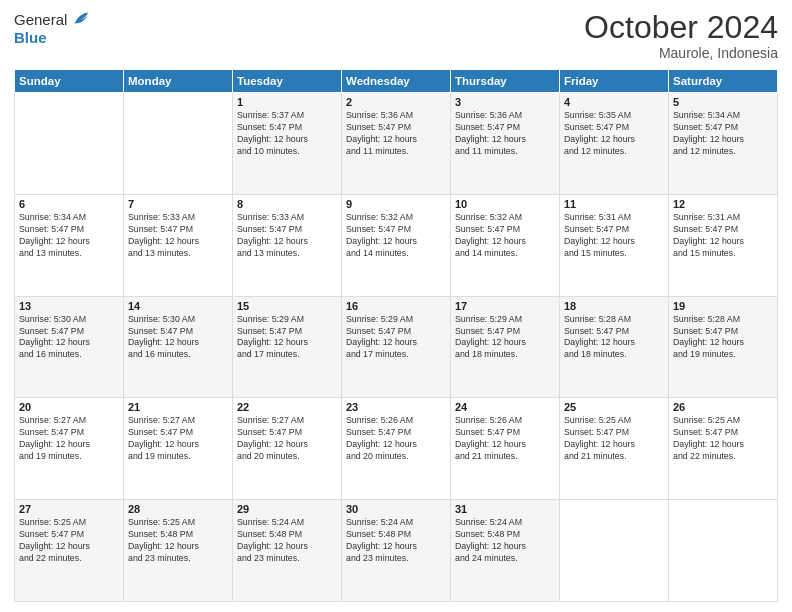 This screenshot has height=612, width=792. I want to click on table-row: 12Sunrise: 5:31 AMSunset: 5:47 PMDayligh…, so click(724, 245).